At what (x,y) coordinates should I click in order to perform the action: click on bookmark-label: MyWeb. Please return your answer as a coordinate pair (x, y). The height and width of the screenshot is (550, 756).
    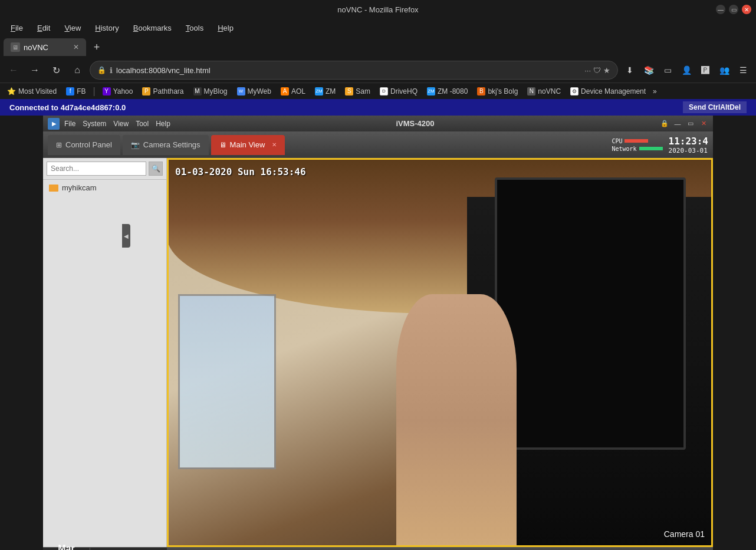
    Looking at the image, I should click on (259, 91).